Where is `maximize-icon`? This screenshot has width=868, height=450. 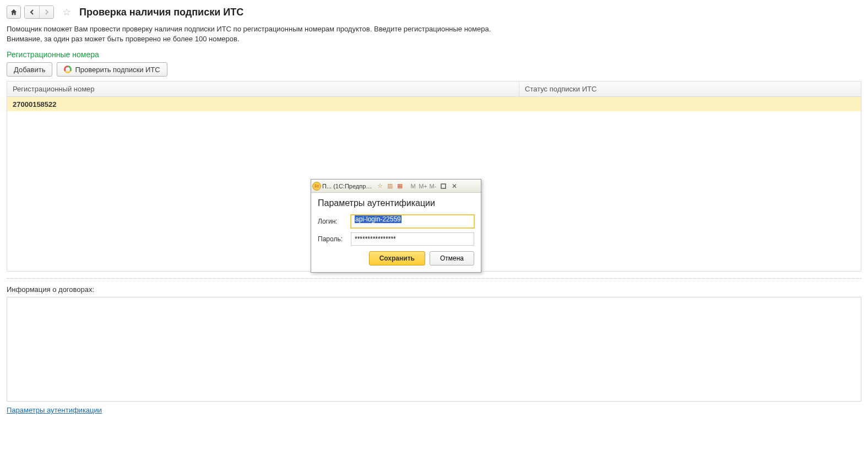
maximize-icon is located at coordinates (443, 186).